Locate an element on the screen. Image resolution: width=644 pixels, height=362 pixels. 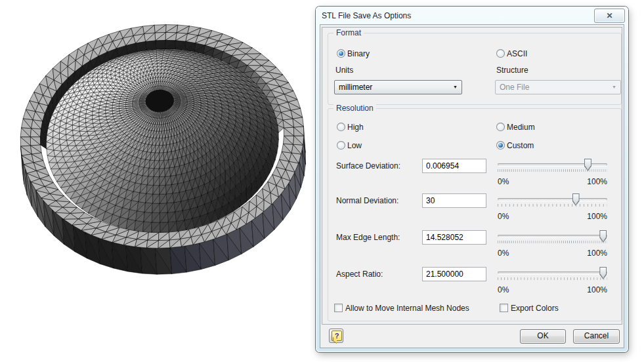
resolution-group-caption: Resolution is located at coordinates (354, 109).